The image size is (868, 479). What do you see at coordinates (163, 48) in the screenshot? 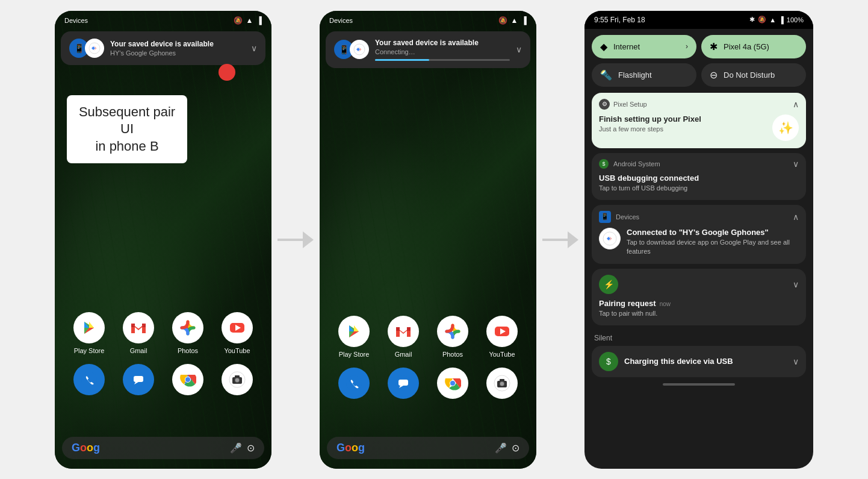
I see `notification-card-1: 📱 Your saved device is available HY's Go…` at bounding box center [163, 48].